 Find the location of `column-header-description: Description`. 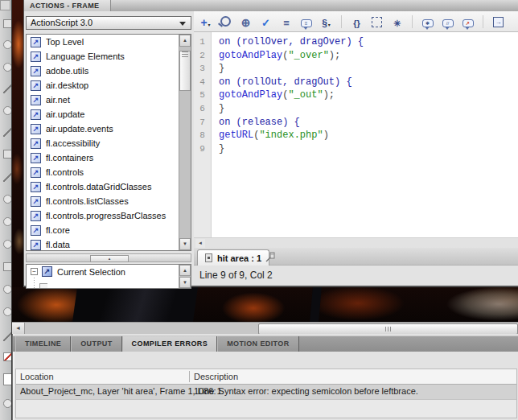

column-header-description: Description is located at coordinates (216, 377).